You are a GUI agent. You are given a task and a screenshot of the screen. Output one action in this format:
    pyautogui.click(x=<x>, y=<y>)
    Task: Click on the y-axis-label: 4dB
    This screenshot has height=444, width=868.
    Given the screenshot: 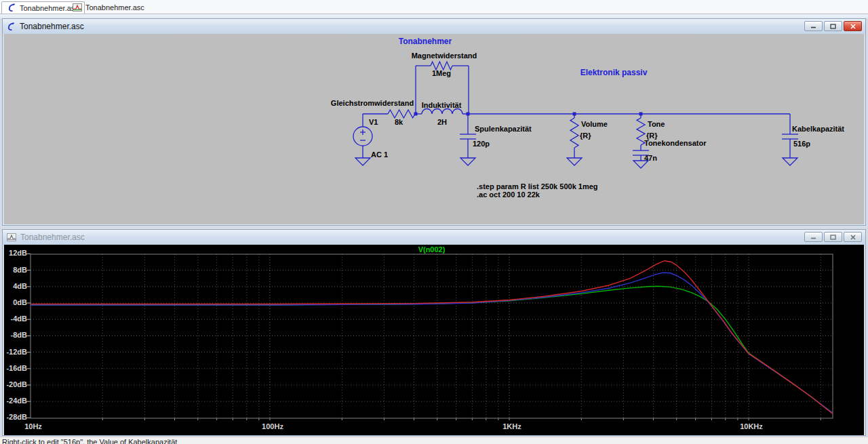 What is the action you would take?
    pyautogui.click(x=16, y=286)
    